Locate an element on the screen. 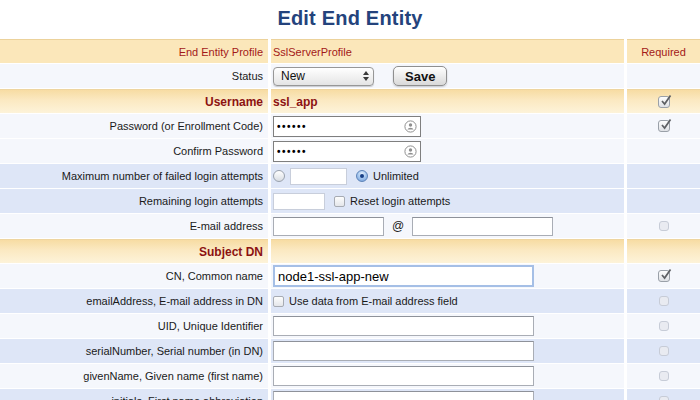 The width and height of the screenshot is (700, 400). field-label: Password (or Enrollment Code) is located at coordinates (134, 126).